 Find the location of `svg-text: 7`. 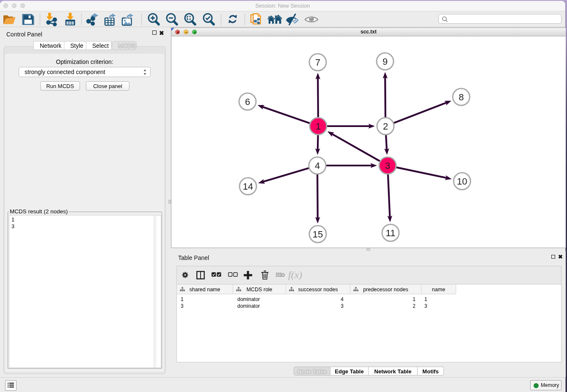

svg-text: 7 is located at coordinates (318, 63).